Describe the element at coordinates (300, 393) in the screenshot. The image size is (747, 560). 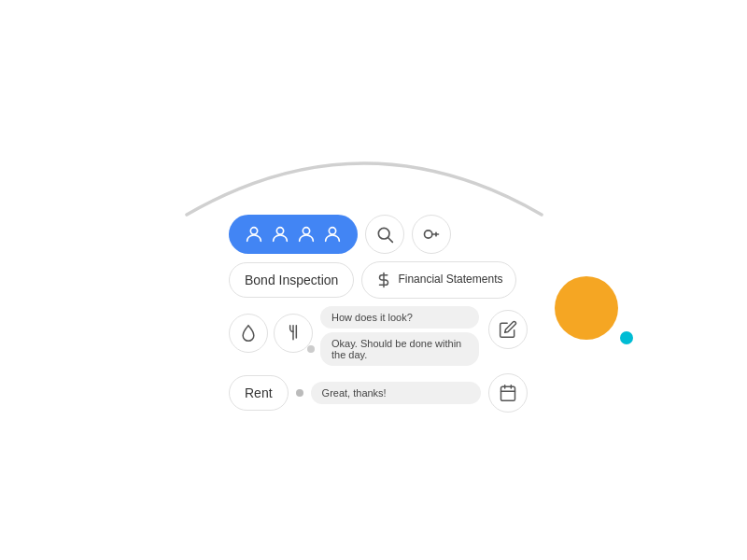
I see `dot-separator` at that location.